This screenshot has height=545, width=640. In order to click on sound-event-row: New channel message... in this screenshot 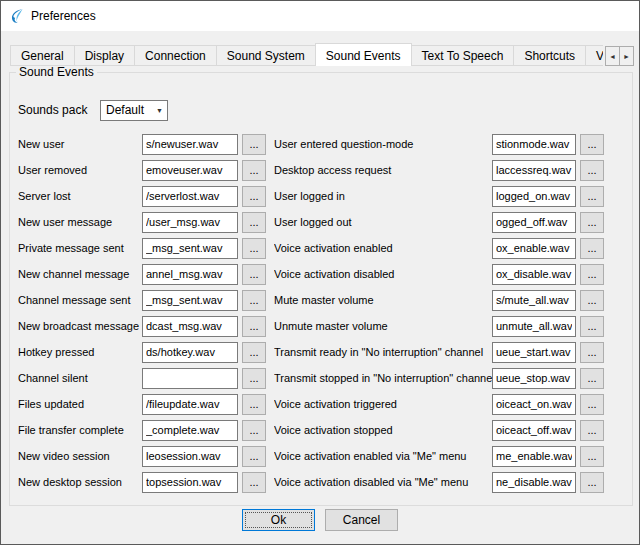, I will do `click(142, 274)`.